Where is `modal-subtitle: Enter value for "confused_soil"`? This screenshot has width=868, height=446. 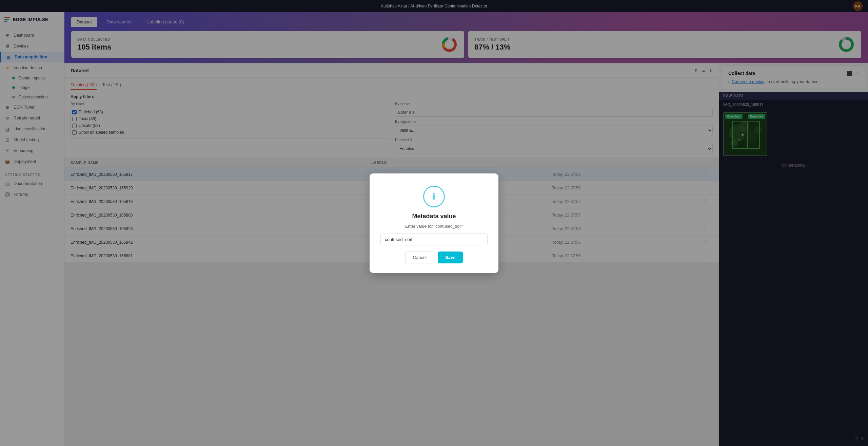 modal-subtitle: Enter value for "confused_soil" is located at coordinates (434, 226).